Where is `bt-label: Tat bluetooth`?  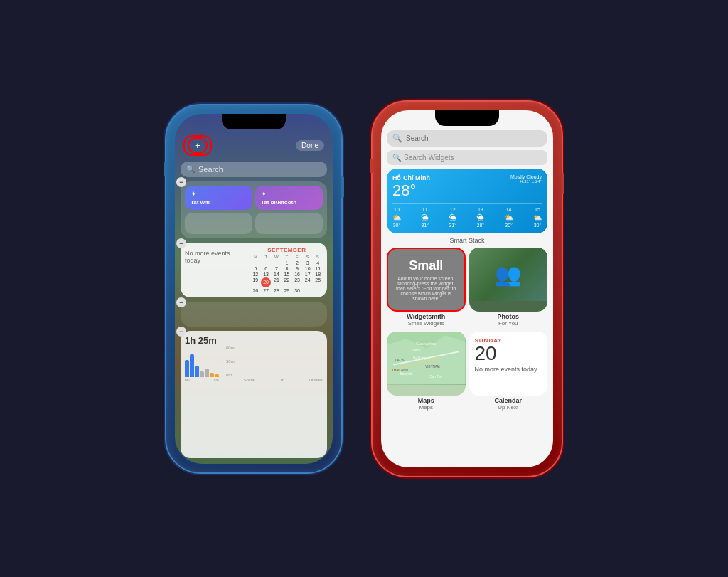 bt-label: Tat bluetooth is located at coordinates (289, 202).